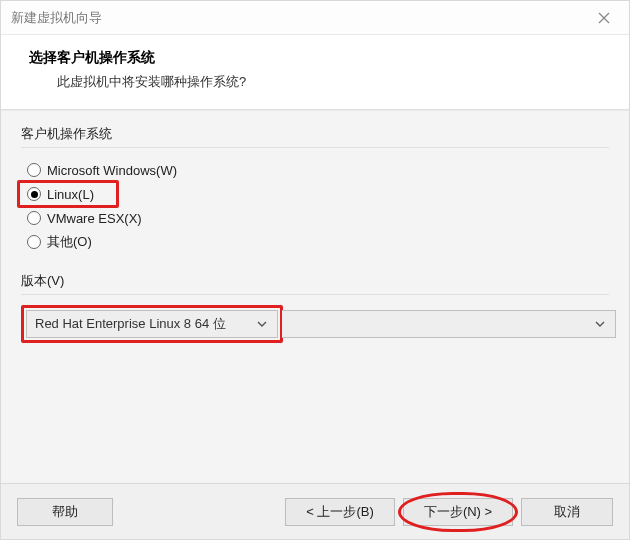  What do you see at coordinates (130, 324) in the screenshot?
I see `version-dropdown-value: Red Hat Enterprise Linux 8 64 位` at bounding box center [130, 324].